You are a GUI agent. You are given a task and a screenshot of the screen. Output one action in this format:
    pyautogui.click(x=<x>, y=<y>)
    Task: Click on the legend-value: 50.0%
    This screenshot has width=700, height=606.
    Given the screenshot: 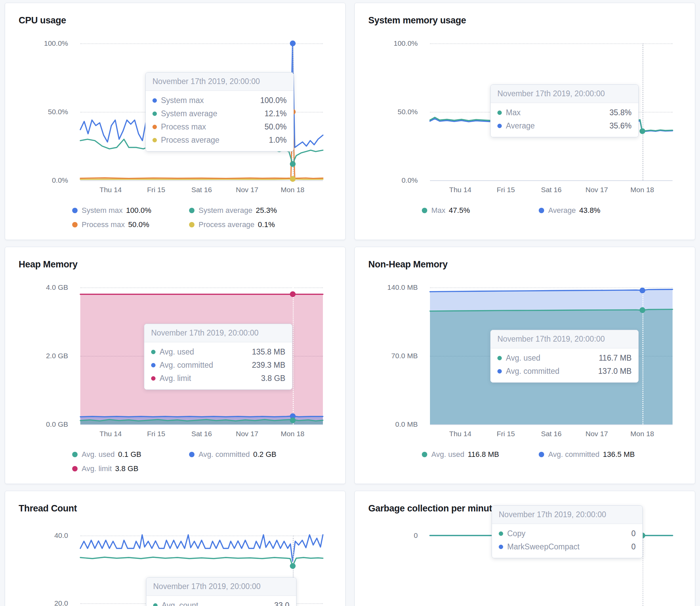 What is the action you would take?
    pyautogui.click(x=139, y=225)
    